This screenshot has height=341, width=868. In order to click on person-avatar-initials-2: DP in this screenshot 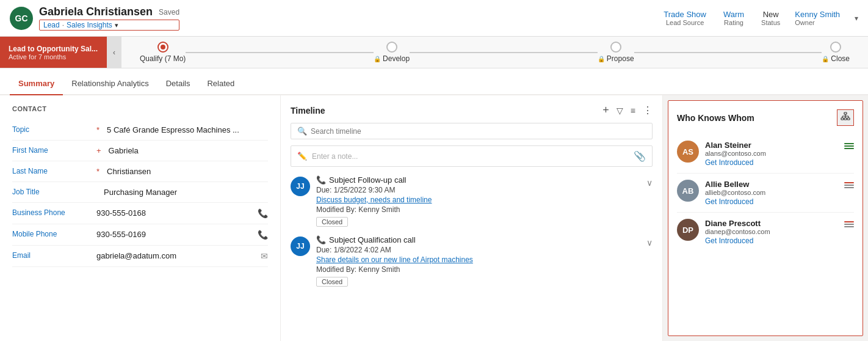, I will do `click(688, 230)`.